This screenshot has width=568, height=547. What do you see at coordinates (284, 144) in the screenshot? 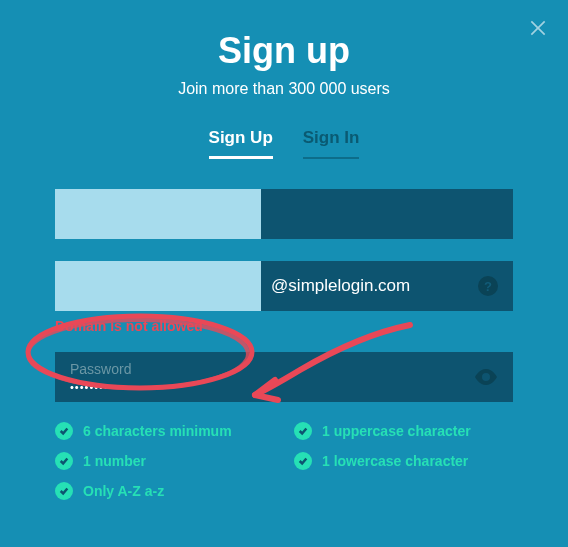
I see `auth-tabs: Sign Up Sign In` at bounding box center [284, 144].